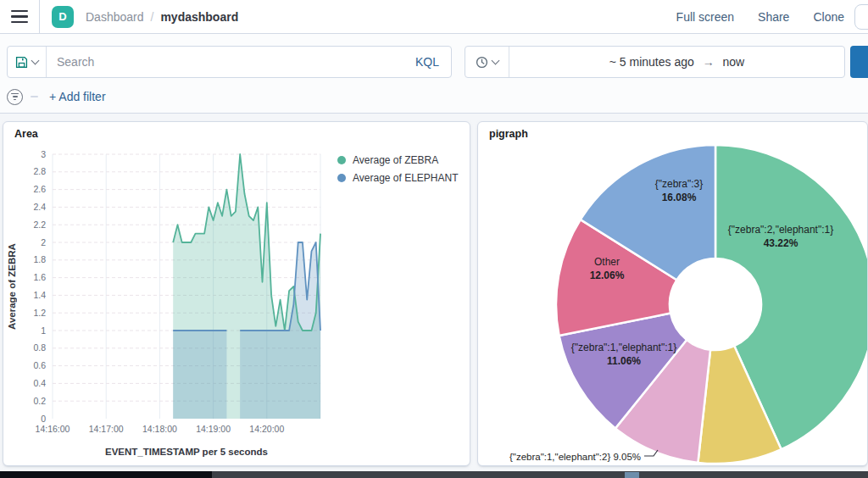 The width and height of the screenshot is (868, 478). What do you see at coordinates (39, 313) in the screenshot?
I see `svg-text: 1.2` at bounding box center [39, 313].